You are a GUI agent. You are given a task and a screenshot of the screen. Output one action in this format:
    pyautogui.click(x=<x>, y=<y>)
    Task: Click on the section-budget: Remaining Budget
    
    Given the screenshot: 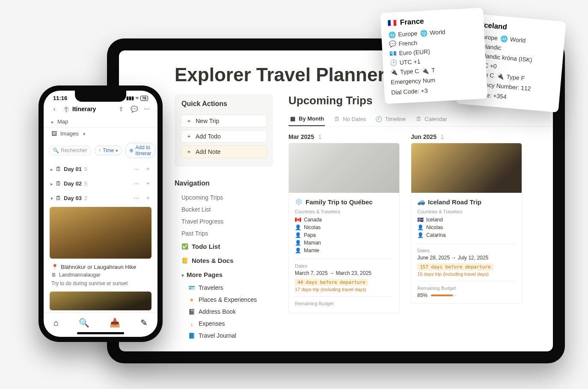 What is the action you would take?
    pyautogui.click(x=344, y=304)
    